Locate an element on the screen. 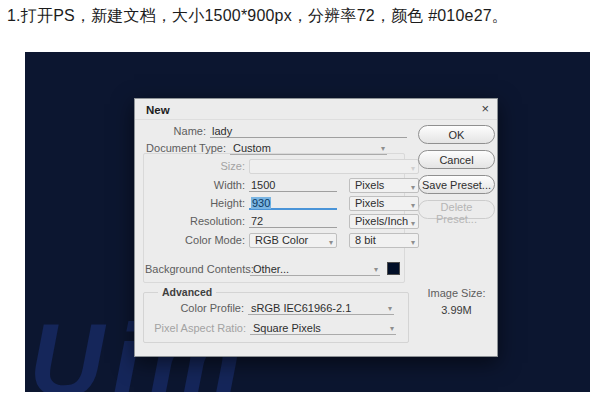  color-profile-label: Color Profile: is located at coordinates (194, 308).